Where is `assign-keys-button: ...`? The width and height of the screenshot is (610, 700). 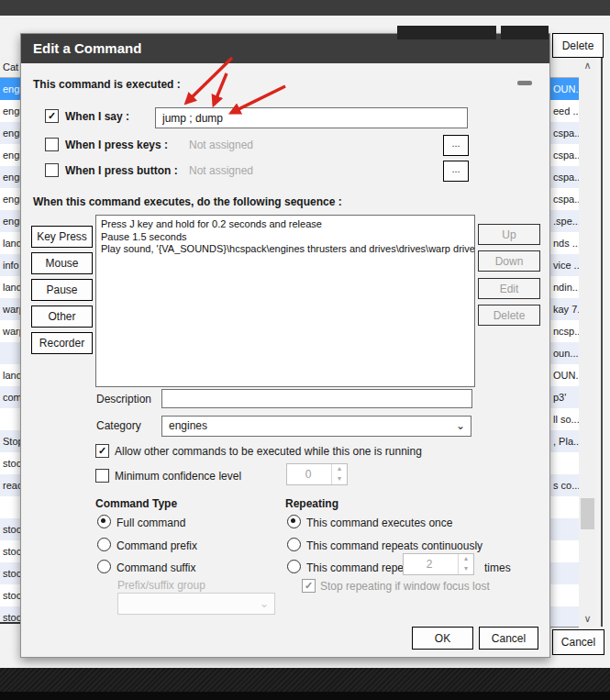
assign-keys-button: ... is located at coordinates (456, 145).